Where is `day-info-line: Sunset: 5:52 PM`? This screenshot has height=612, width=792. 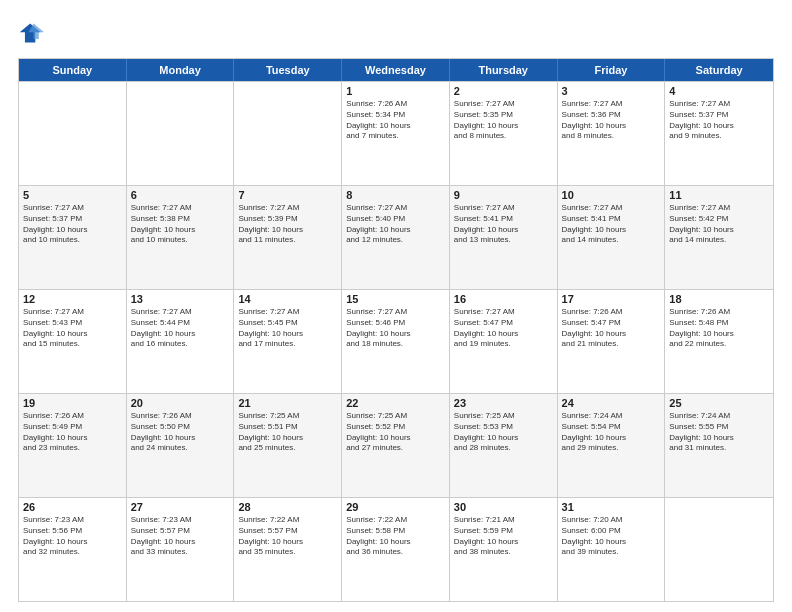
day-info-line: Sunset: 5:52 PM is located at coordinates (396, 428).